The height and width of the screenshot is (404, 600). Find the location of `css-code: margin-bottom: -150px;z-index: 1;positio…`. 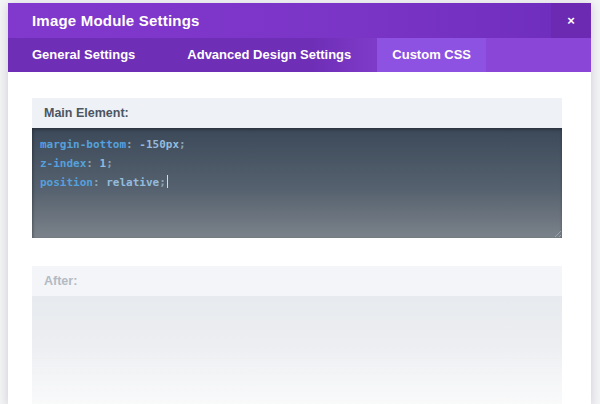

css-code: margin-bottom: -150px;z-index: 1;positio… is located at coordinates (297, 164).